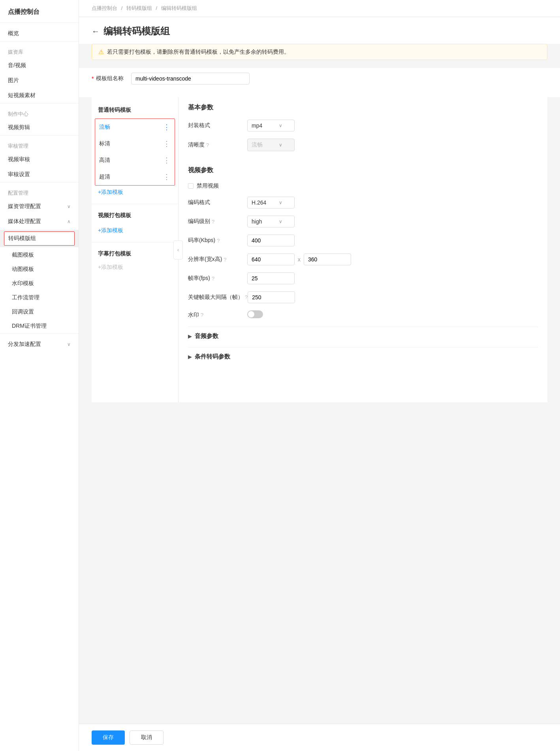  Describe the element at coordinates (271, 222) in the screenshot. I see `encode-level-select: high ∨` at that location.